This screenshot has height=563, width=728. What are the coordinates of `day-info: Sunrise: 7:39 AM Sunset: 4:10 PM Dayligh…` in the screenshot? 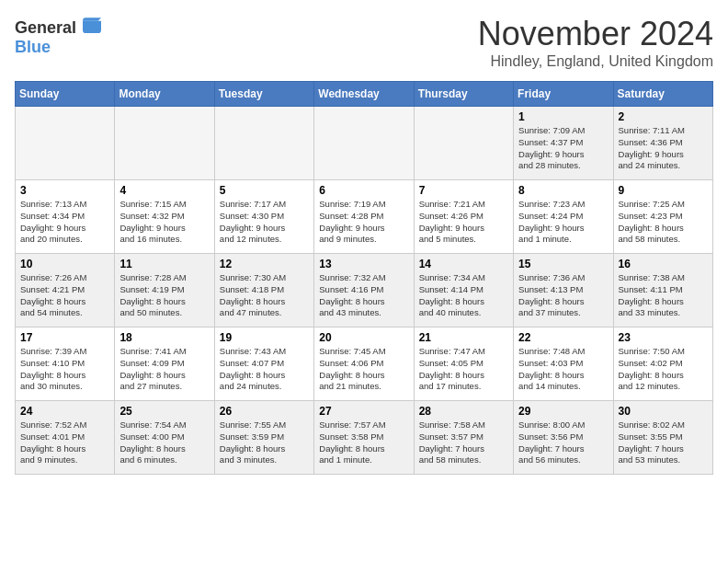 It's located at (64, 370).